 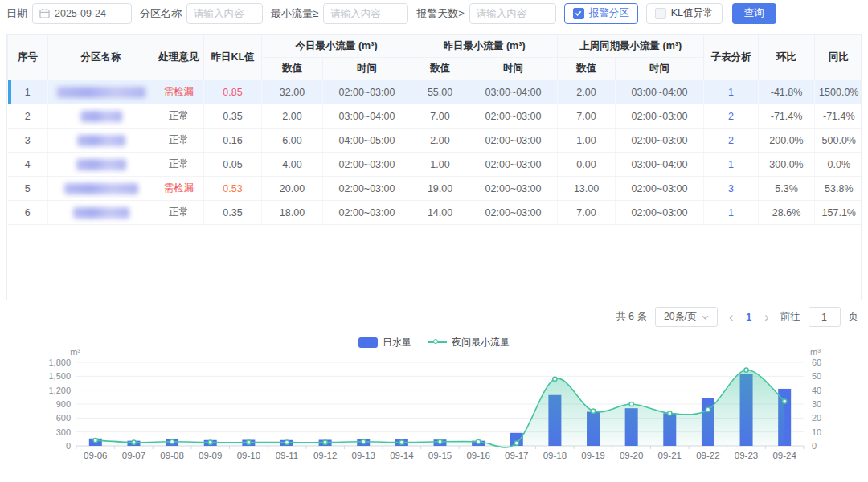 I want to click on legend-daily-water-label: 日水量, so click(x=397, y=342).